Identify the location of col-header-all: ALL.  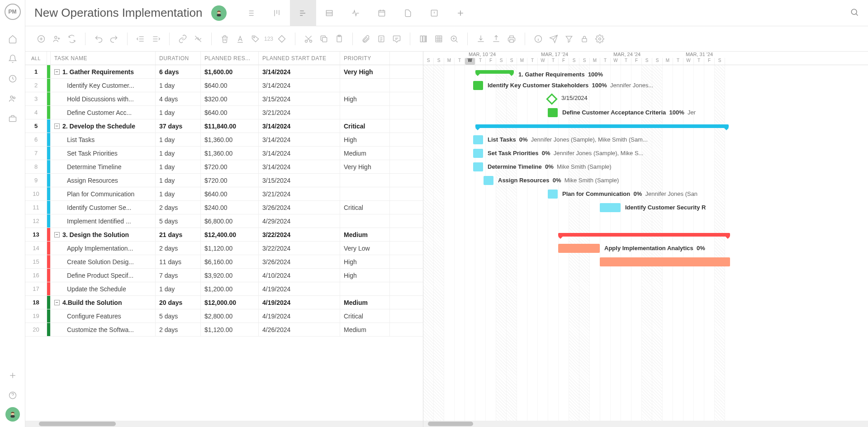
(36, 58).